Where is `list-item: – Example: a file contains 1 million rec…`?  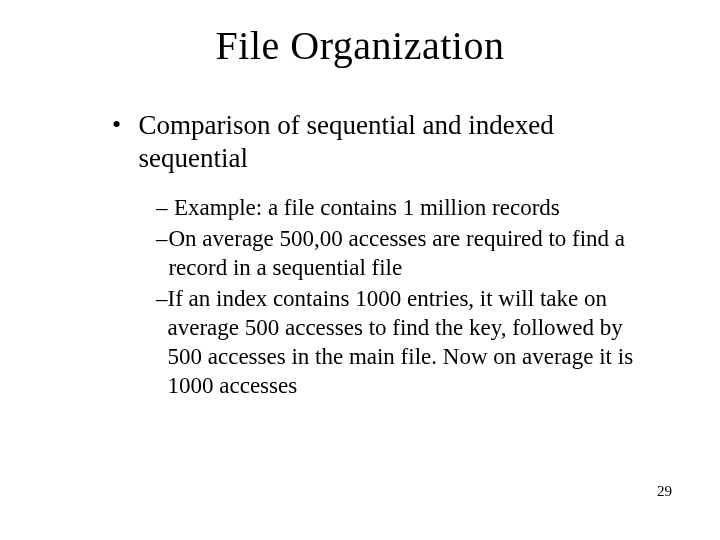
list-item: – Example: a file contains 1 million rec… is located at coordinates (403, 208).